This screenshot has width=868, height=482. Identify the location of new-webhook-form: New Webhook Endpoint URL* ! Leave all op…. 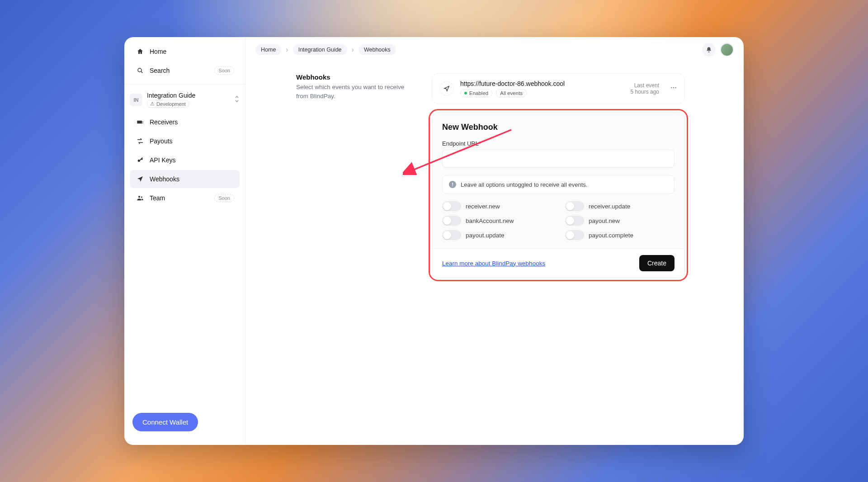
(558, 195).